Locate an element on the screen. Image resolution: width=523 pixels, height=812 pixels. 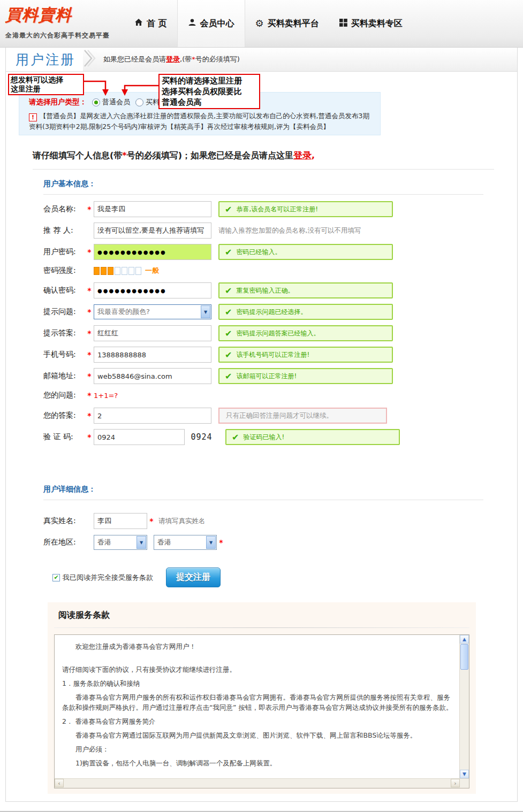
reg-answer-label: 您的答案: is located at coordinates (64, 416).